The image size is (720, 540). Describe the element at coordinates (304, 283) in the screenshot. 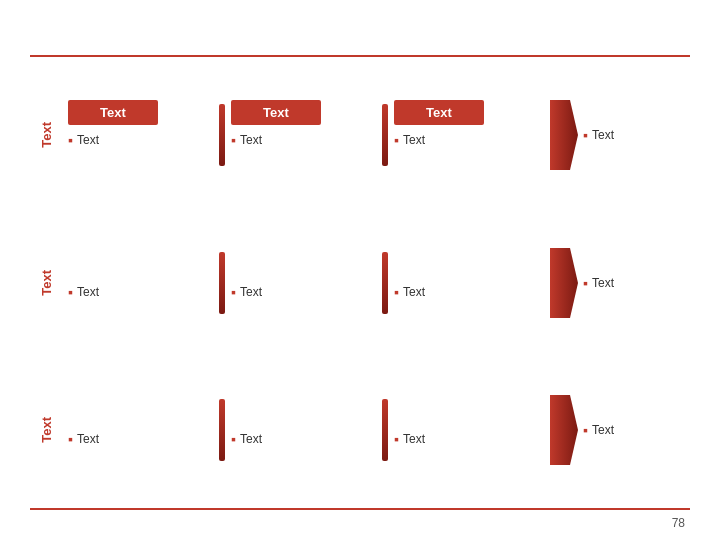

I see `row-2-col-2: Text` at that location.